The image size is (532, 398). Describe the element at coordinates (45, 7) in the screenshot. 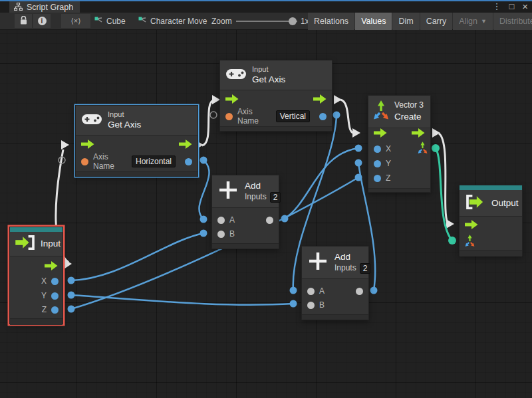

I see `tab-script-graph: Script Graph` at that location.